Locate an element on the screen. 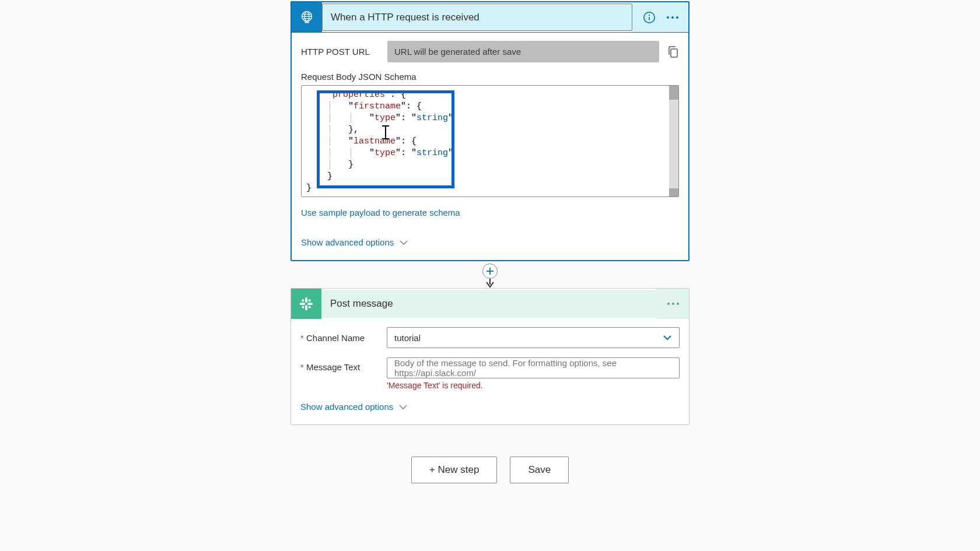  action-title: Post message is located at coordinates (362, 304).